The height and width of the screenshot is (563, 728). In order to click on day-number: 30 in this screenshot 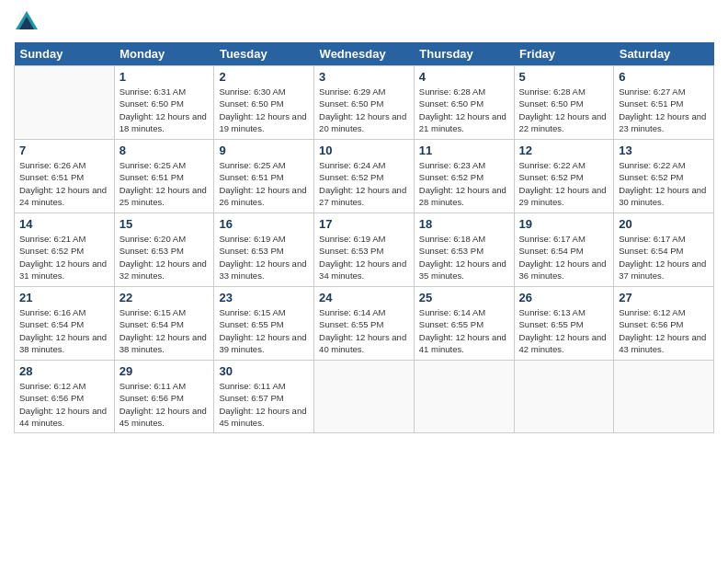, I will do `click(264, 372)`.